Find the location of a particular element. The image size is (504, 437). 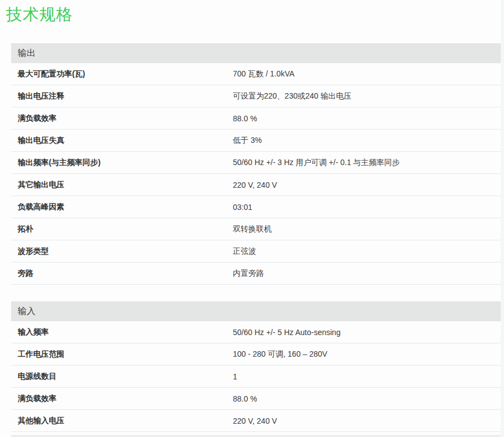

spec-value: 50/60 Hz +/- 3 Hz 用户可调 +/- 0.1 与主频率同步 is located at coordinates (367, 163).